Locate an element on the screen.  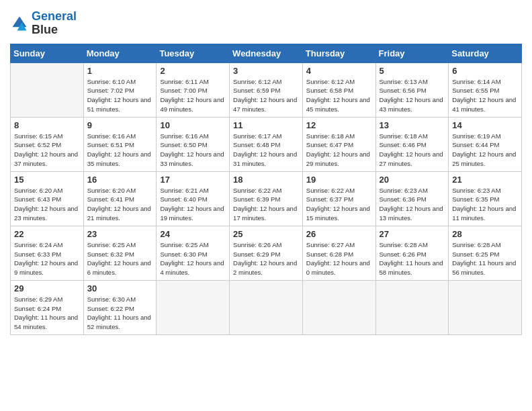
calendar-cell: 2 Sunrise: 6:11 AMSunset: 7:00 PMDayligh… is located at coordinates (193, 90).